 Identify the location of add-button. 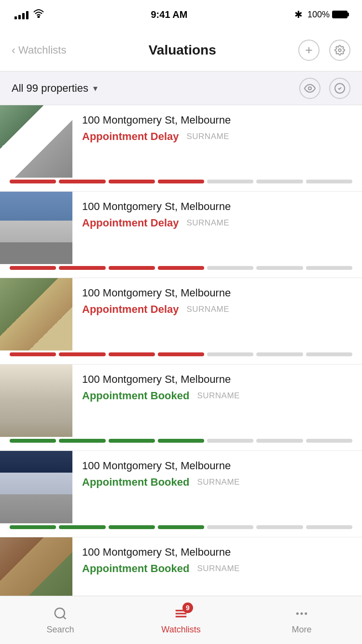
(309, 50).